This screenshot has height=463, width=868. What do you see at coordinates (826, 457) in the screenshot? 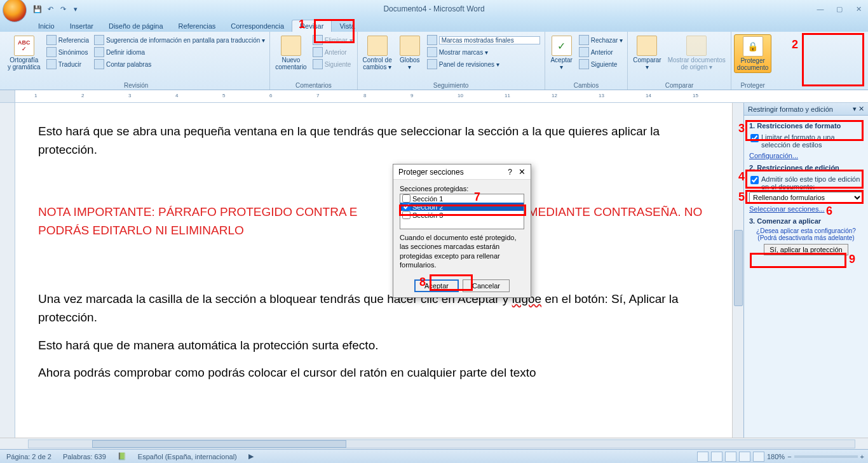
I see `zoom-slider` at bounding box center [826, 457].